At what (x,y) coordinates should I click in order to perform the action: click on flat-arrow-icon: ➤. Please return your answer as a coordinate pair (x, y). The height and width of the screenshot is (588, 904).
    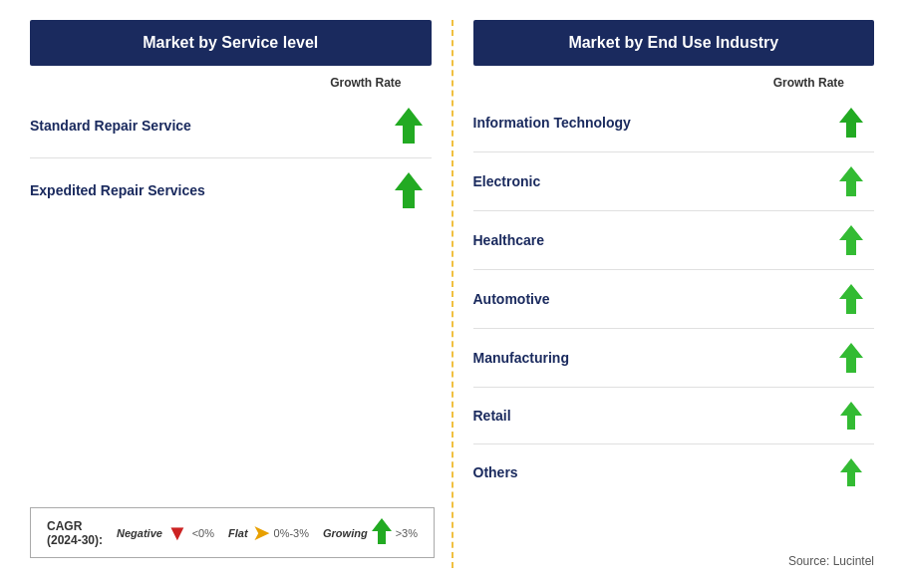
    Looking at the image, I should click on (261, 533).